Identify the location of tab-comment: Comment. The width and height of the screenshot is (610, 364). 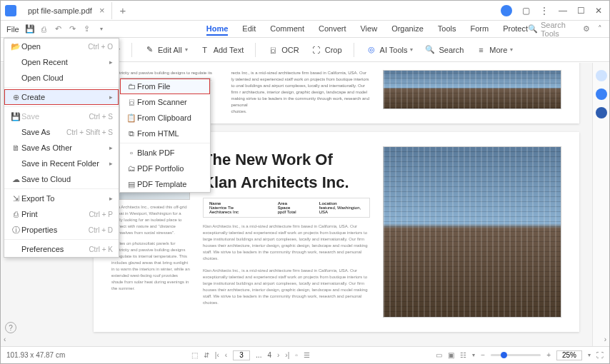
(287, 29).